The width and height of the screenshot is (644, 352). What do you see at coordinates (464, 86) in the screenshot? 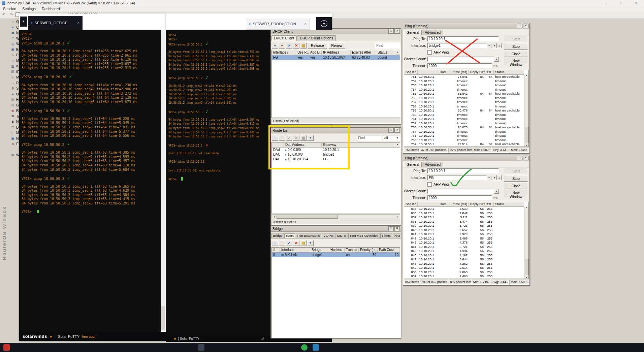
I see `ping-result-row: 753 10.10.20.1 timeout timeout` at bounding box center [464, 86].